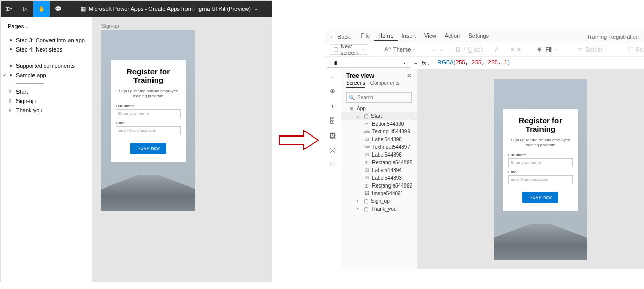 The height and width of the screenshot is (289, 644). Describe the element at coordinates (470, 49) in the screenshot. I see `underline-icon: U` at that location.